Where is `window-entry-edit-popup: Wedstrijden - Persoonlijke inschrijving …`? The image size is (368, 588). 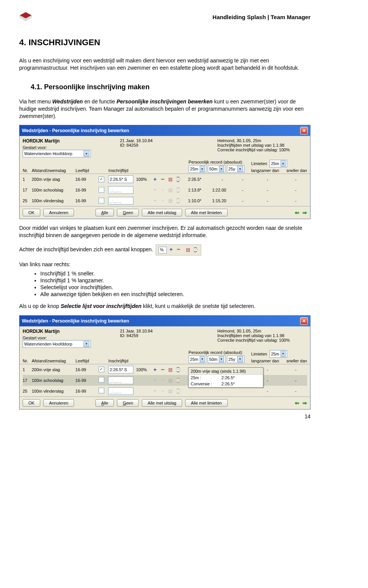 window-entry-edit-popup: Wedstrijden - Persoonlijke inschrijving … is located at coordinates (165, 362).